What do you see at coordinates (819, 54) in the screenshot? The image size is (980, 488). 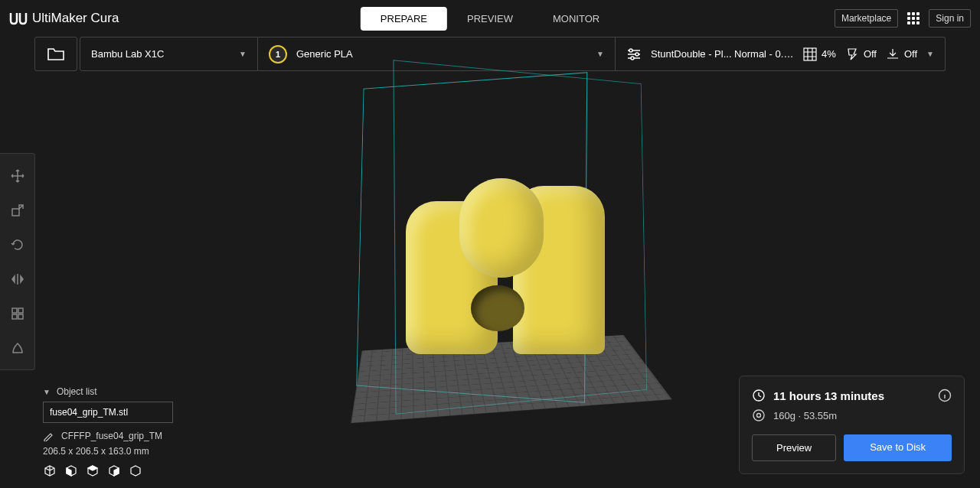 I see `infill-indicator: 4%` at bounding box center [819, 54].